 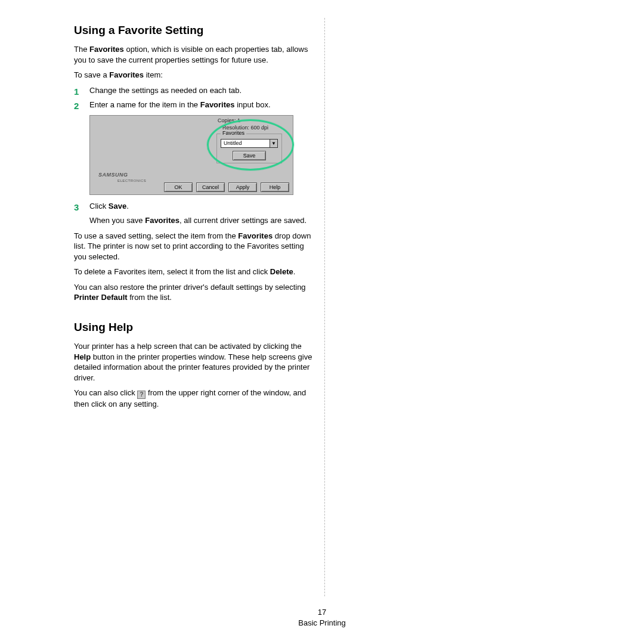 I want to click on text: To save a, so click(x=92, y=75).